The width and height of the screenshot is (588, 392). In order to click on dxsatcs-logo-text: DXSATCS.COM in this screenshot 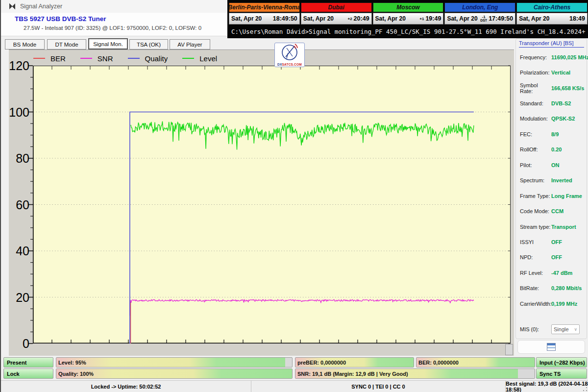, I will do `click(290, 65)`.